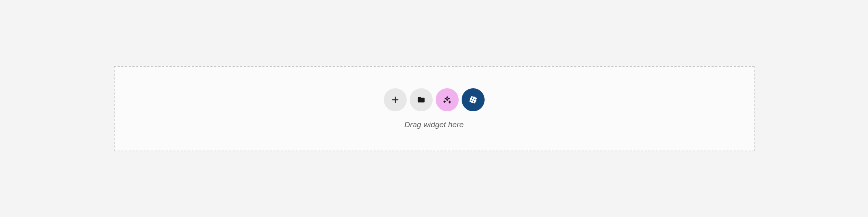 The image size is (868, 217). I want to click on dropzone-hint: Drag widget here, so click(434, 125).